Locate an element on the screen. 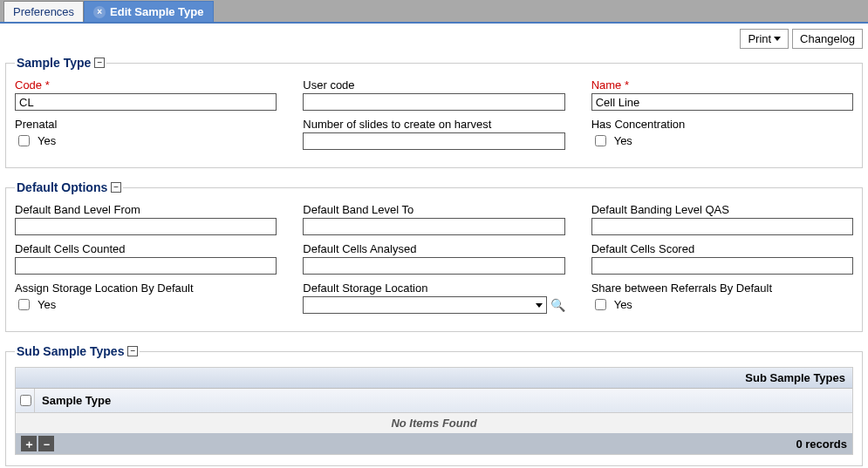  tab-edit-sample-type: × Edit Sample Type is located at coordinates (148, 11).